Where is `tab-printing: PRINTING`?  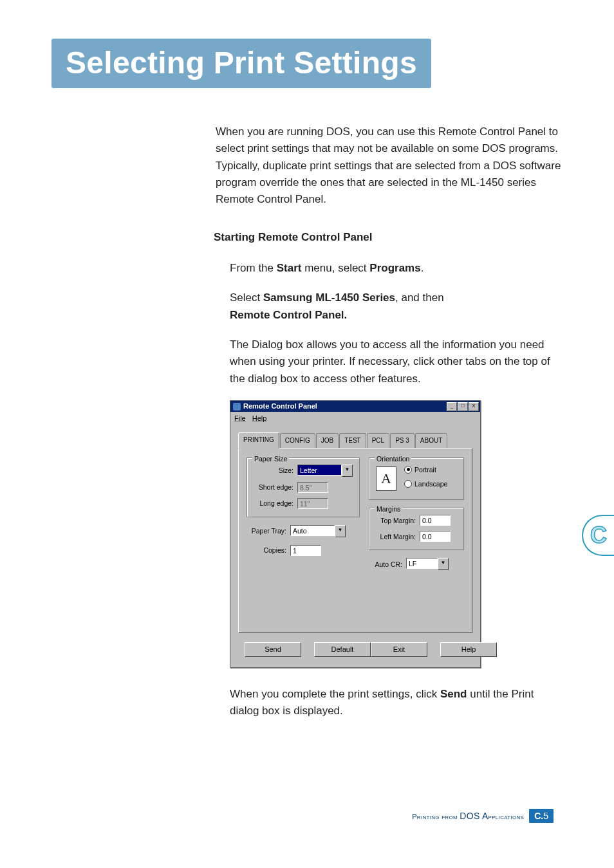
tab-printing: PRINTING is located at coordinates (259, 440).